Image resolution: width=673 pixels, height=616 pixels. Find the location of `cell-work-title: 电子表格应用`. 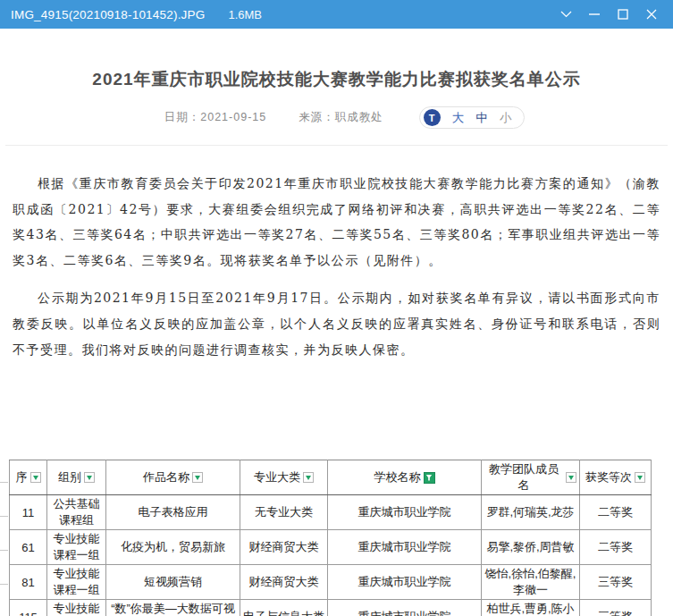

cell-work-title: 电子表格应用 is located at coordinates (173, 513).